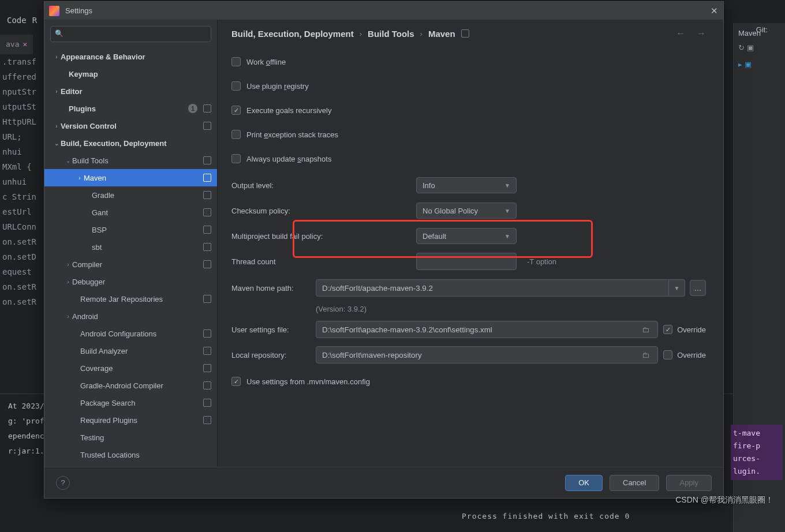  I want to click on browse-button: …, so click(698, 288).